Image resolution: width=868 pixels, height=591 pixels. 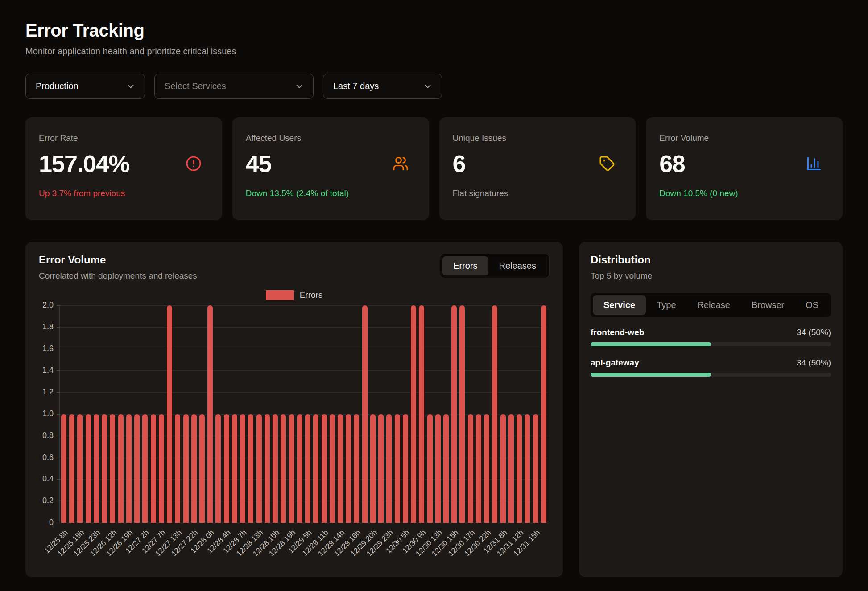 What do you see at coordinates (84, 164) in the screenshot?
I see `stat-value: 157.04%` at bounding box center [84, 164].